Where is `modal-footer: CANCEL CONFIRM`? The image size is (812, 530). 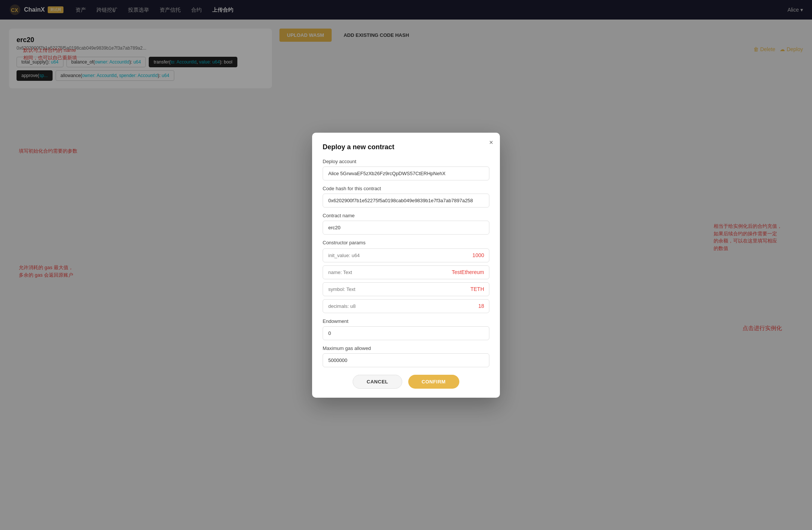
modal-footer: CANCEL CONFIRM is located at coordinates (406, 382).